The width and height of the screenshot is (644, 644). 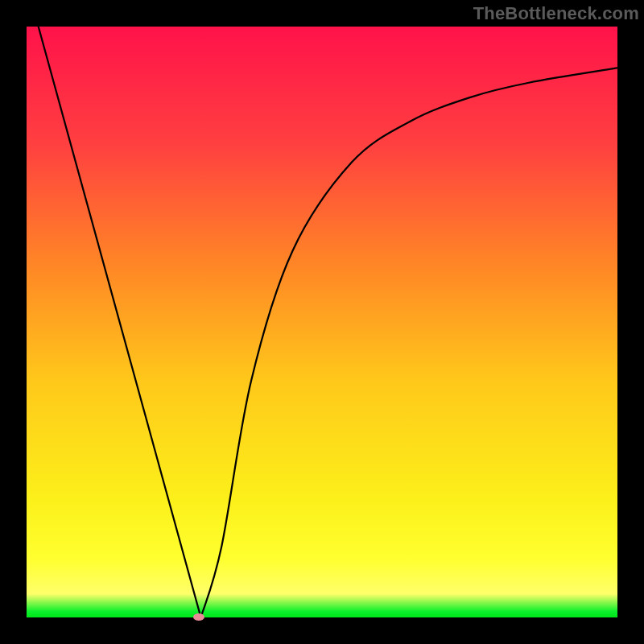 I want to click on optimal-point-marker, so click(x=199, y=617).